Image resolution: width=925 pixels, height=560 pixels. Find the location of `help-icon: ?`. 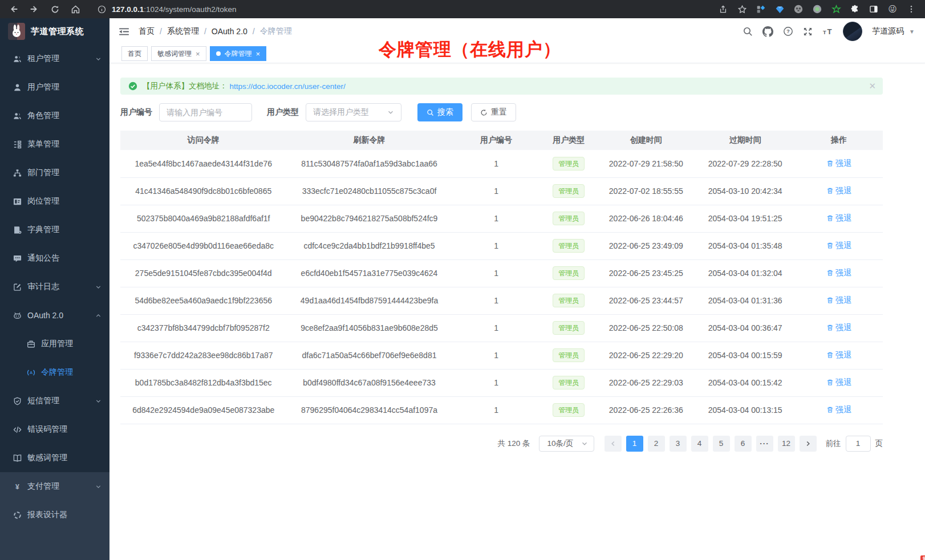

help-icon: ? is located at coordinates (788, 31).